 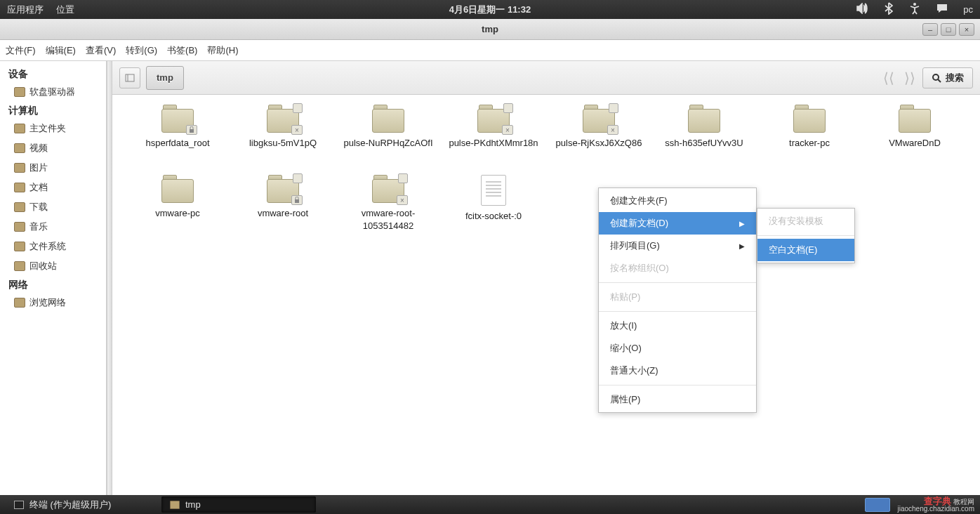 What do you see at coordinates (493, 143) in the screenshot?
I see `file-name: pulse-PKdhtXMmr18n` at bounding box center [493, 143].